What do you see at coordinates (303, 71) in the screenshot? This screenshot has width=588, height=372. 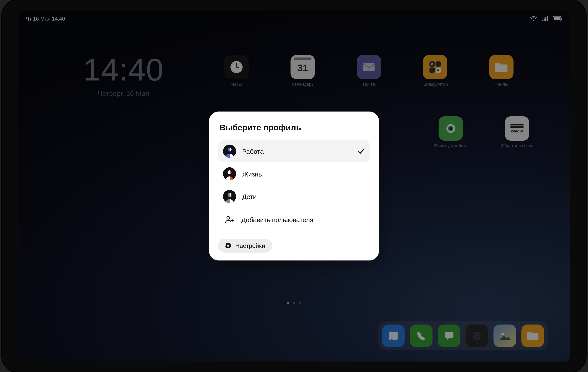 I see `app-calendar: 31 Календарь` at bounding box center [303, 71].